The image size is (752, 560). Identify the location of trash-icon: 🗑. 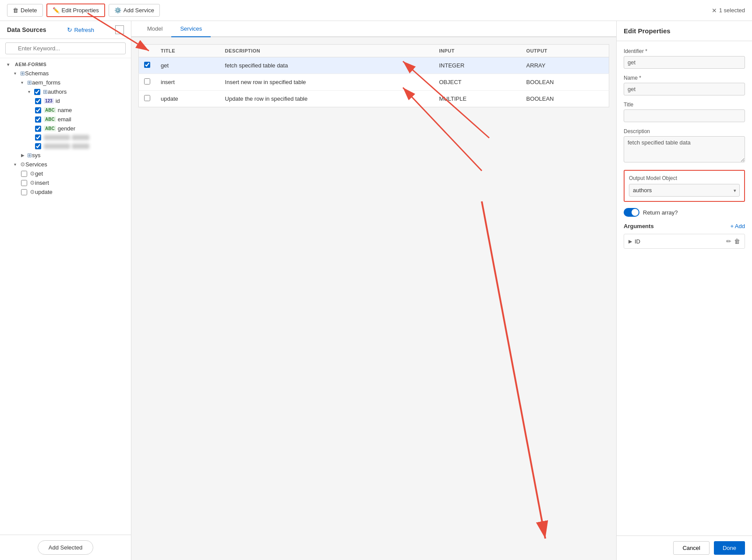
(16, 11).